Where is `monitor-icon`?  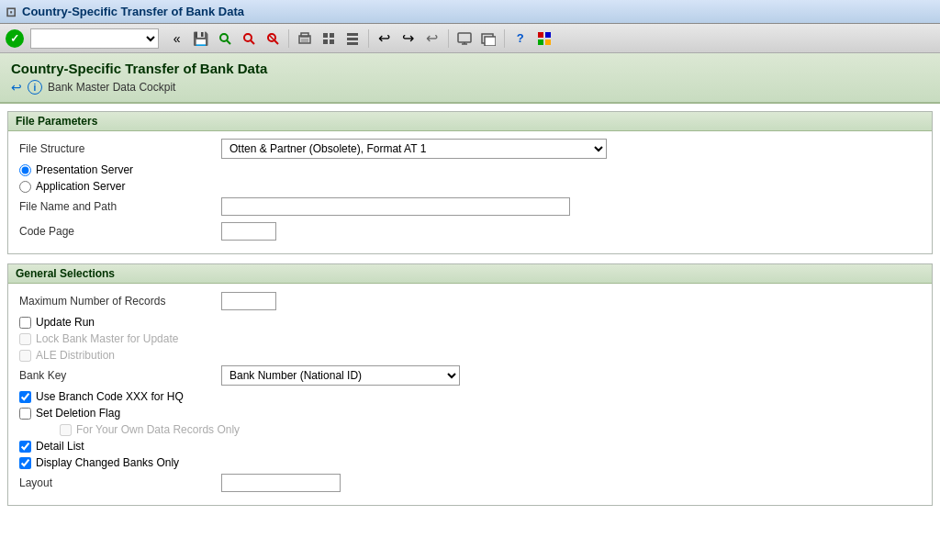
monitor-icon is located at coordinates (464, 39).